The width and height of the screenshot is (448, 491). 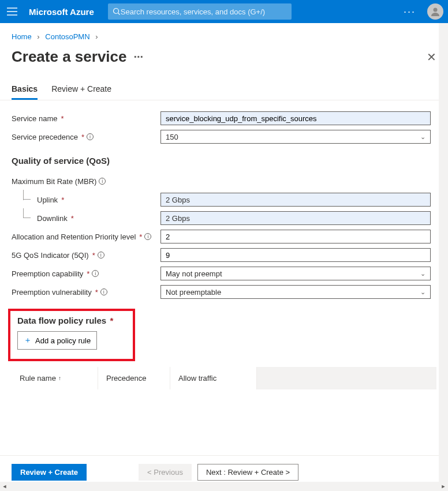 What do you see at coordinates (86, 237) in the screenshot?
I see `arp-label: Allocation and Retention Priority level*…` at bounding box center [86, 237].